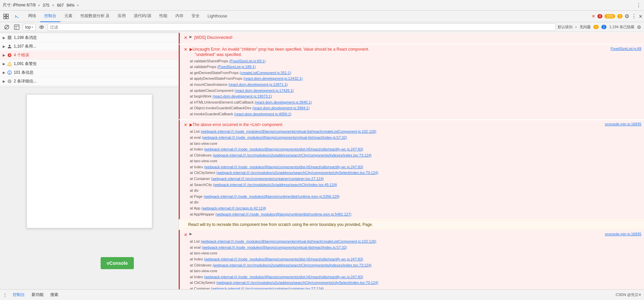 The width and height of the screenshot is (644, 300). Describe the element at coordinates (25, 38) in the screenshot. I see `sidebar-item-label: 1,198 条消息` at that location.